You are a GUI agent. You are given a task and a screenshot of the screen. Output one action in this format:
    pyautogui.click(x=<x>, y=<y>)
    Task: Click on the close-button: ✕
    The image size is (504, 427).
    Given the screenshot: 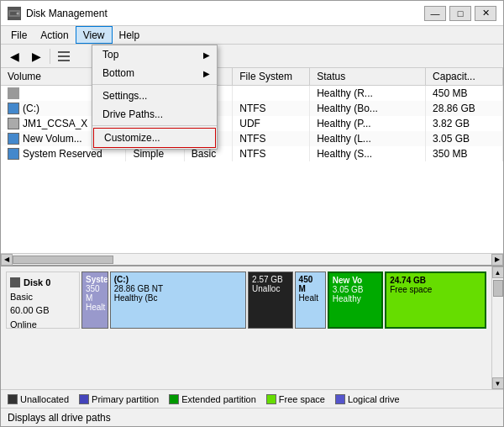 What is the action you would take?
    pyautogui.click(x=486, y=13)
    